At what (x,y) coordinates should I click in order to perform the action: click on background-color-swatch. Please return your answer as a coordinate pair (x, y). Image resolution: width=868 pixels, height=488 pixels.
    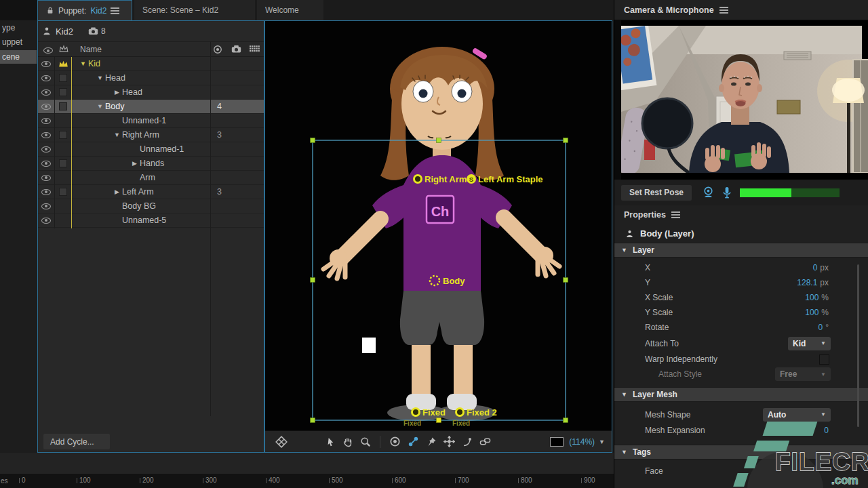
    Looking at the image, I should click on (557, 442).